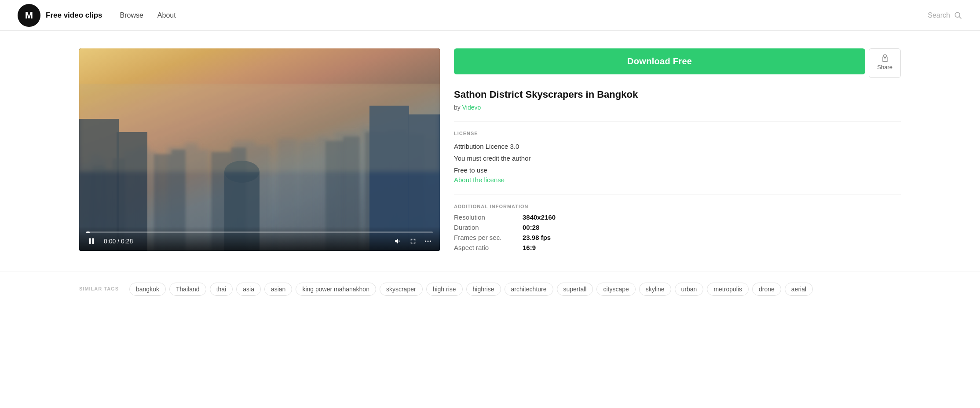 The width and height of the screenshot is (980, 408). I want to click on logo-icon: M, so click(29, 15).